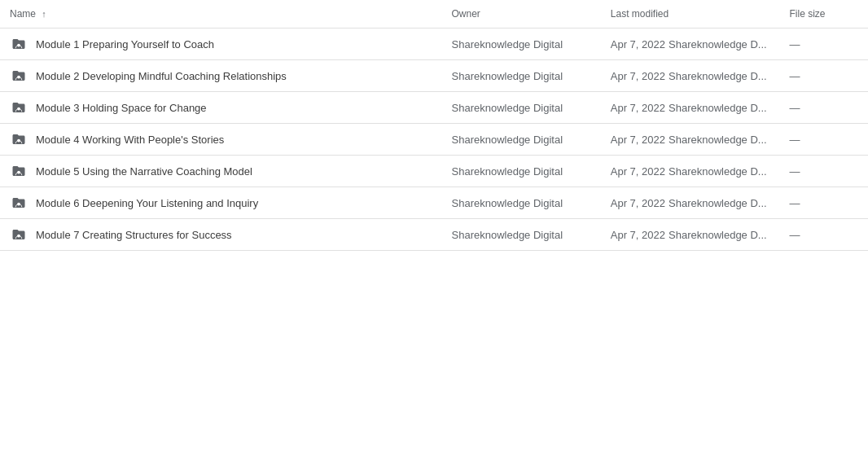 This screenshot has height=452, width=868. Describe the element at coordinates (44, 14) in the screenshot. I see `sort-icon: ↑` at that location.